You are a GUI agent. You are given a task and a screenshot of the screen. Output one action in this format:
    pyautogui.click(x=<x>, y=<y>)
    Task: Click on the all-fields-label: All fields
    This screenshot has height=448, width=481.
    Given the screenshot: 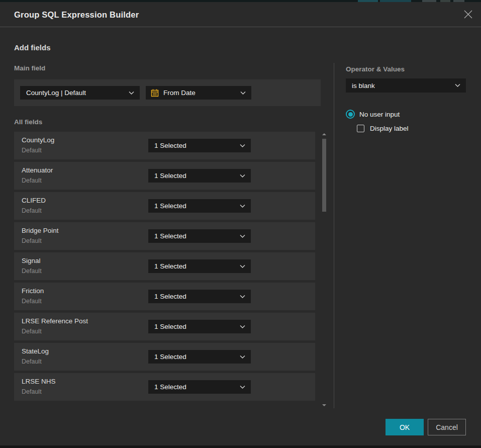 What is the action you would take?
    pyautogui.click(x=28, y=122)
    